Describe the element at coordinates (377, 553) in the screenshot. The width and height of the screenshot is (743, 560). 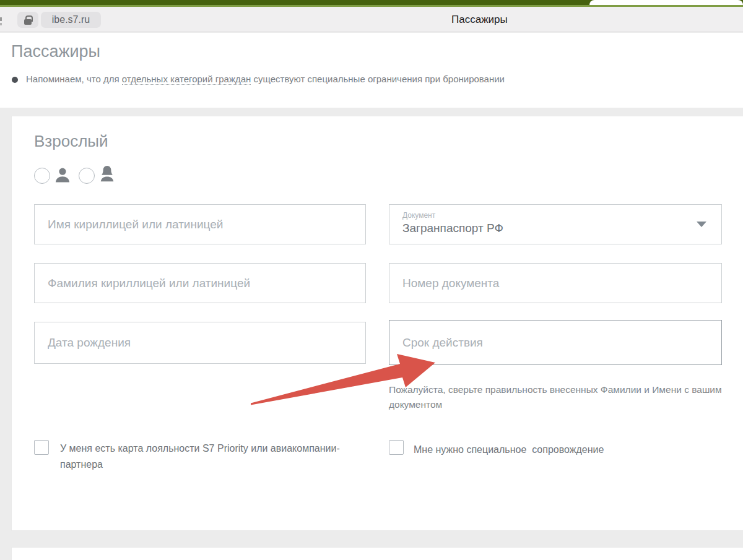
I see `next-section-card` at that location.